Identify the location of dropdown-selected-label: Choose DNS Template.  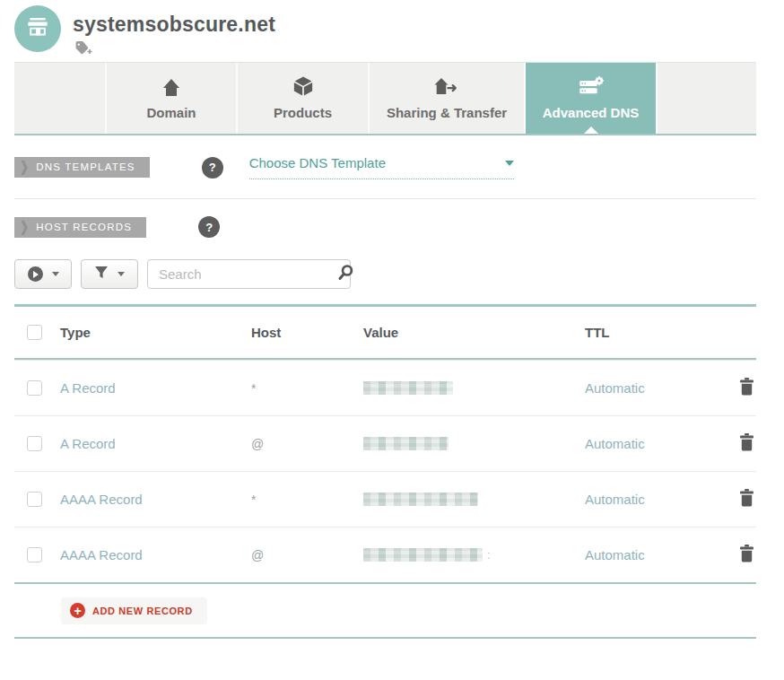
(318, 163).